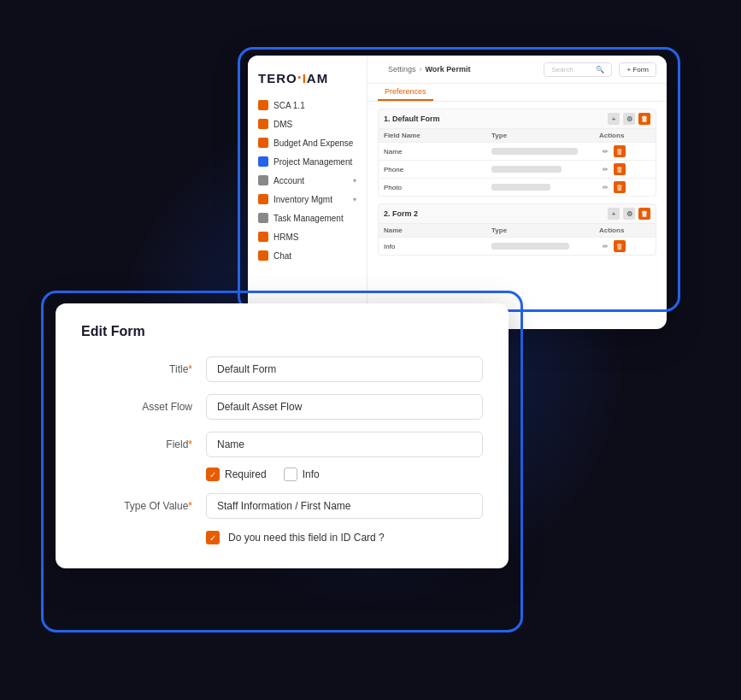  What do you see at coordinates (308, 143) in the screenshot?
I see `sidebar-item-budget: Budget And Expense` at bounding box center [308, 143].